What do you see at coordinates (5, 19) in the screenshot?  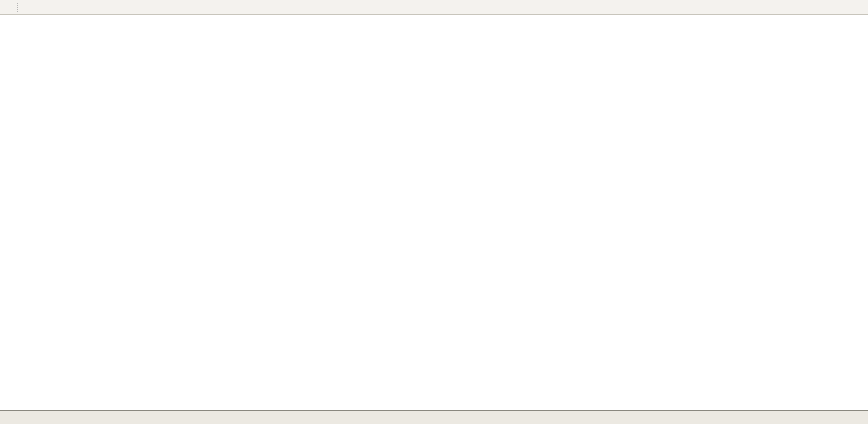 I see `chart-title` at bounding box center [5, 19].